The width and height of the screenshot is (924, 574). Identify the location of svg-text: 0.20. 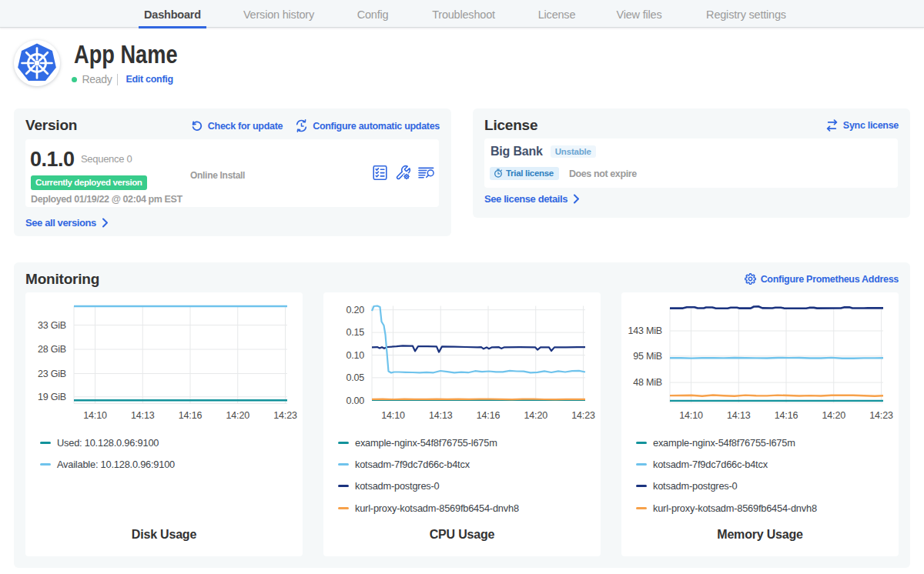
(355, 310).